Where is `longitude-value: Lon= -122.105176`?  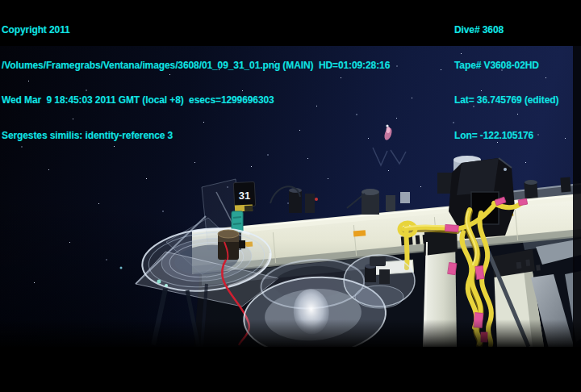
longitude-value: Lon= -122.105176 is located at coordinates (507, 136).